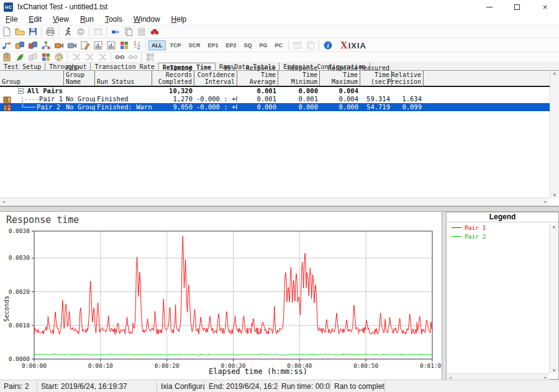 The image size is (559, 392). What do you see at coordinates (280, 386) in the screenshot?
I see `status-bar: Pairs: 2Start: 2019/6/24, 16:19:37Ixia C…` at bounding box center [280, 386].